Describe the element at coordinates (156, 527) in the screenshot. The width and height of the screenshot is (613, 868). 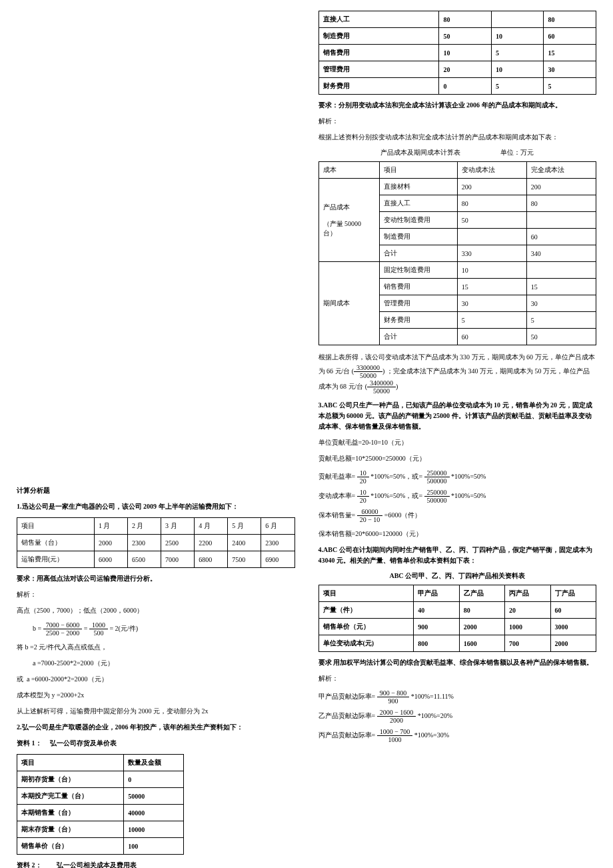
I see `table-row: 项目 1 月 2 月 3 月 4 月 5 月 6 月` at that location.